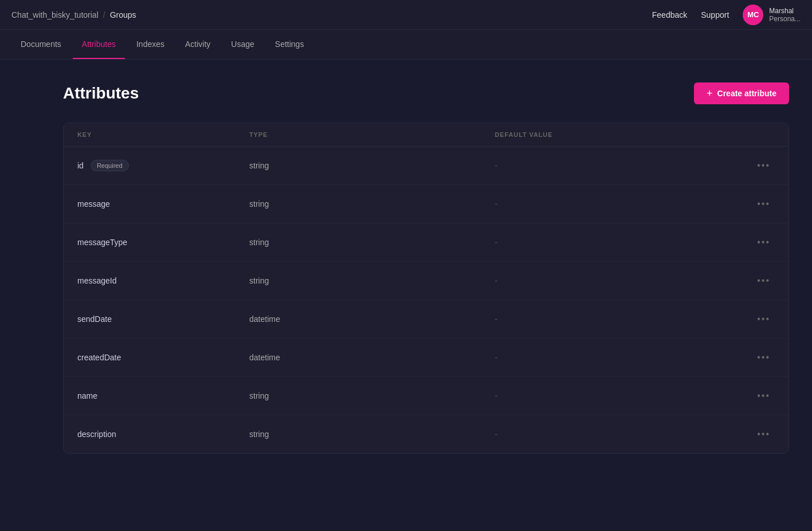  What do you see at coordinates (110, 166) in the screenshot?
I see `required-badge: Required` at bounding box center [110, 166].